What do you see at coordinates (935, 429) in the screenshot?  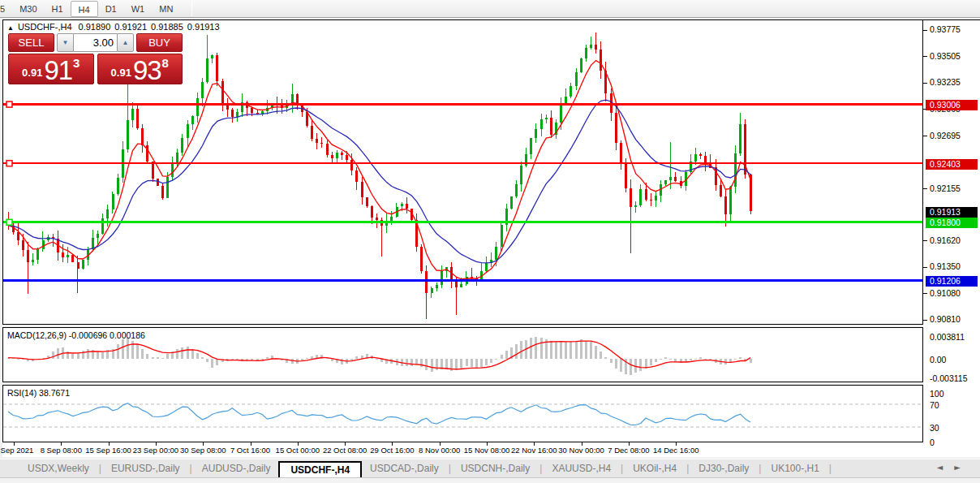 I see `rsi-axis-label: 30` at bounding box center [935, 429].